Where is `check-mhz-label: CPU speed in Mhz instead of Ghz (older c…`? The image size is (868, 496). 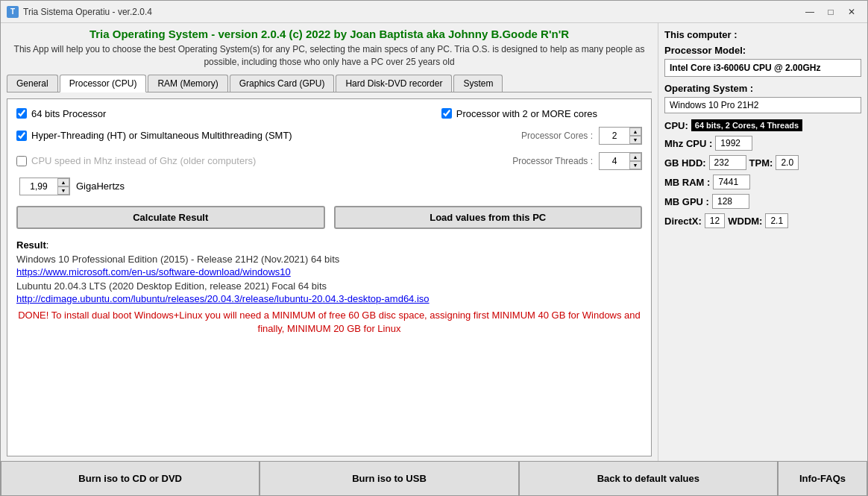 check-mhz-label: CPU speed in Mhz instead of Ghz (older c… is located at coordinates (143, 161).